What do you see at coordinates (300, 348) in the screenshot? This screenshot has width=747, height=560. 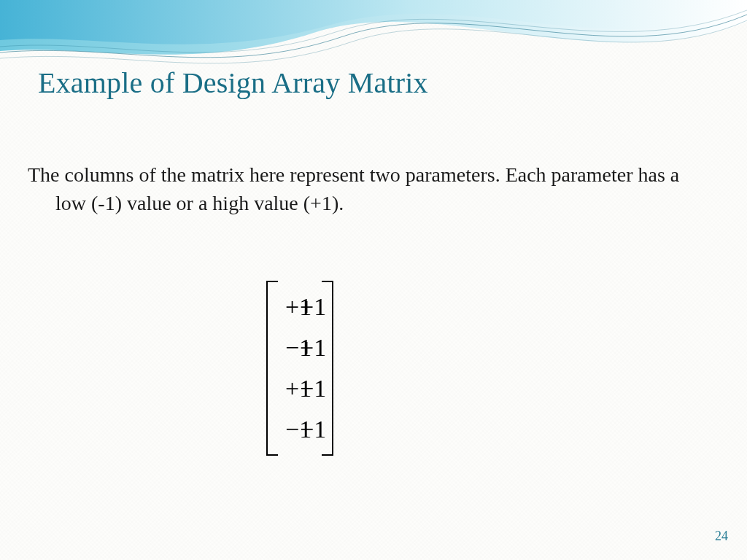 I see `matrix-row: −1+1` at bounding box center [300, 348].